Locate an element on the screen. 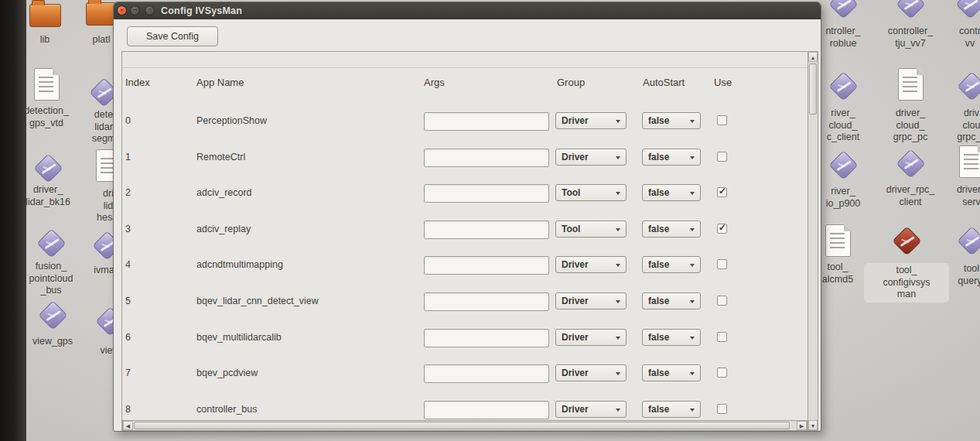 The width and height of the screenshot is (980, 441). row-index: 7 is located at coordinates (128, 373).